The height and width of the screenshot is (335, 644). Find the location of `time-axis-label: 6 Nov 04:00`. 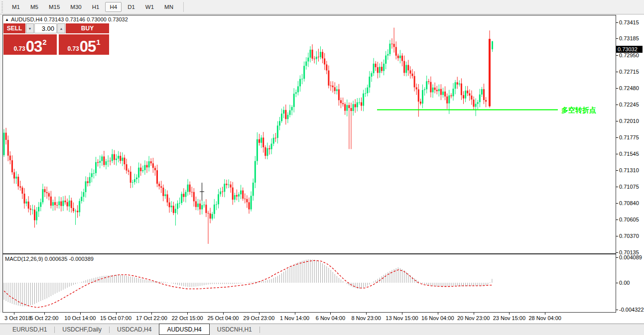

time-axis-label: 6 Nov 04:00 is located at coordinates (330, 318).